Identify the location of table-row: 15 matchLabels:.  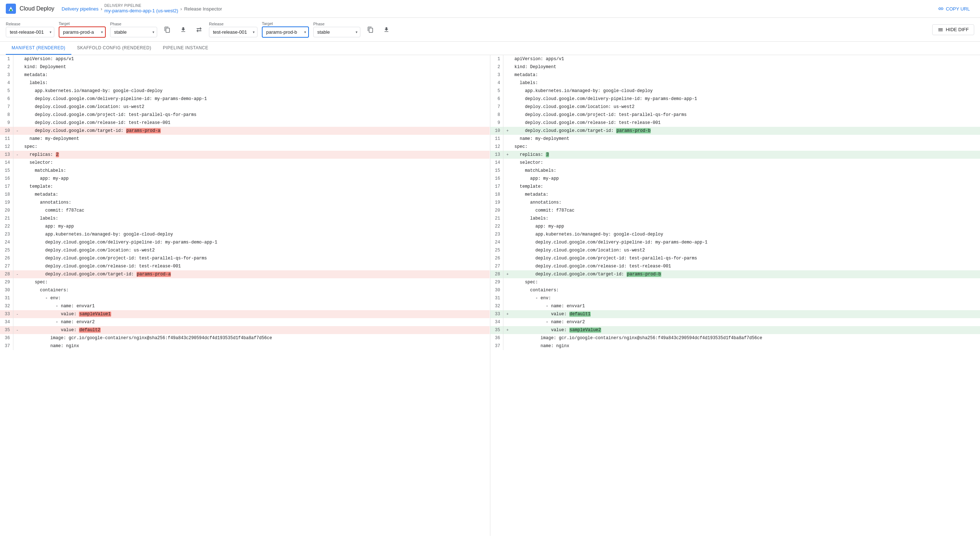
(735, 171).